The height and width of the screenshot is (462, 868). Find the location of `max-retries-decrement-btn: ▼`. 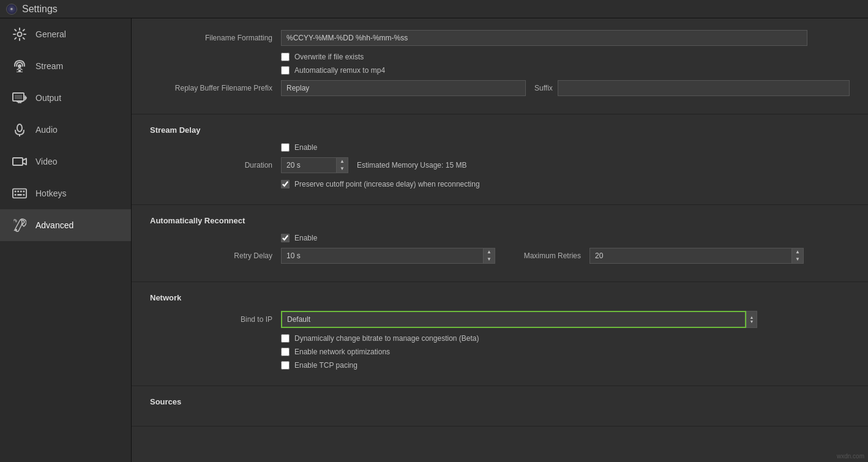

max-retries-decrement-btn: ▼ is located at coordinates (798, 259).